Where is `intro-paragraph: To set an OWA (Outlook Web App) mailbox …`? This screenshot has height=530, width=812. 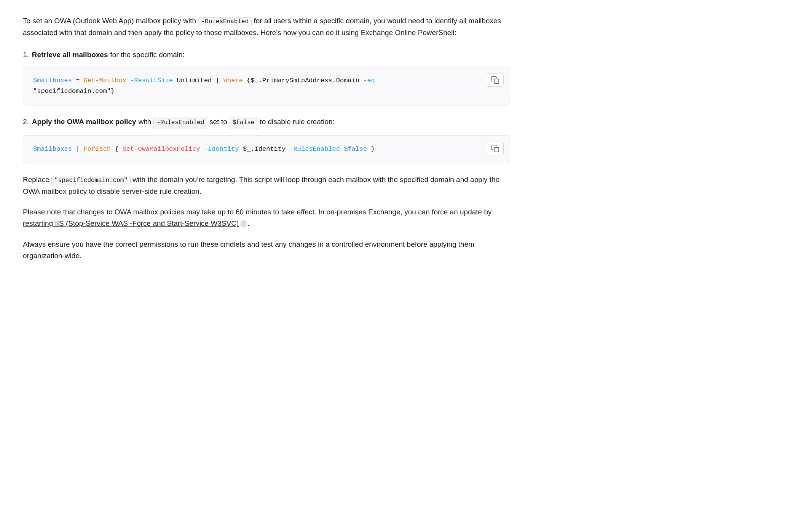
intro-paragraph: To set an OWA (Outlook Web App) mailbox … is located at coordinates (266, 27).